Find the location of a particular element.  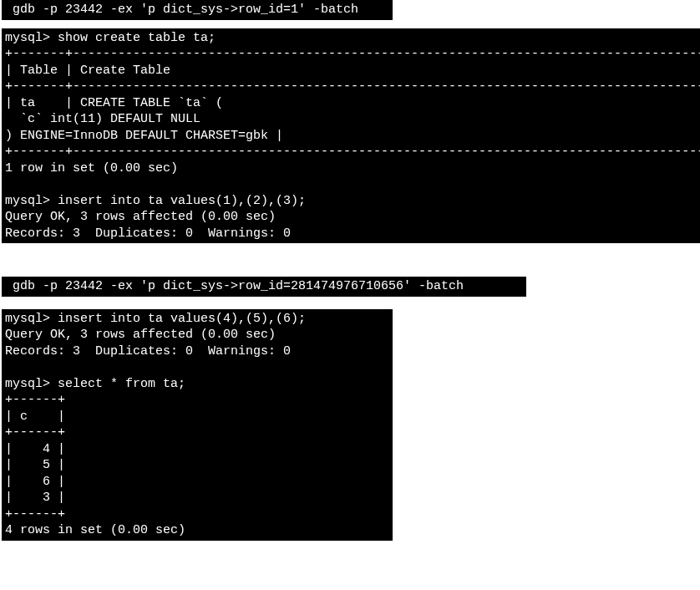

mysql-line: | Table | Create Table is located at coordinates (88, 70).